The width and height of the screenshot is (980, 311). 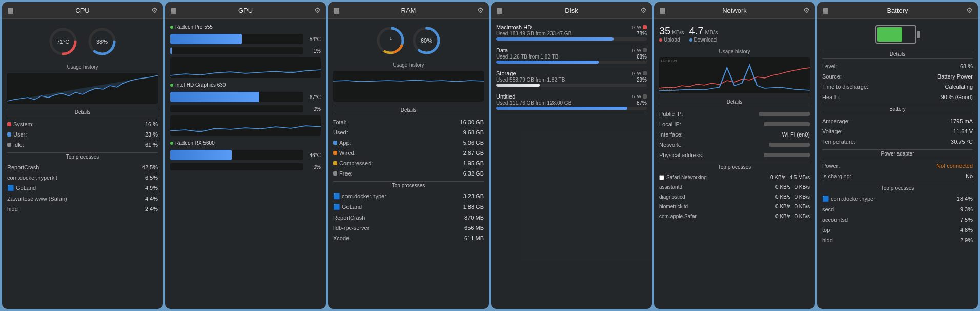 I want to click on network-y-min: 21.0 MB/s, so click(x=669, y=90).